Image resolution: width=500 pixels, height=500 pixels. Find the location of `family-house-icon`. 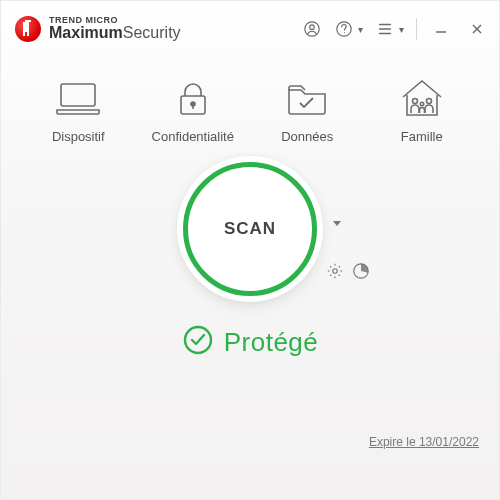

family-house-icon is located at coordinates (422, 98).